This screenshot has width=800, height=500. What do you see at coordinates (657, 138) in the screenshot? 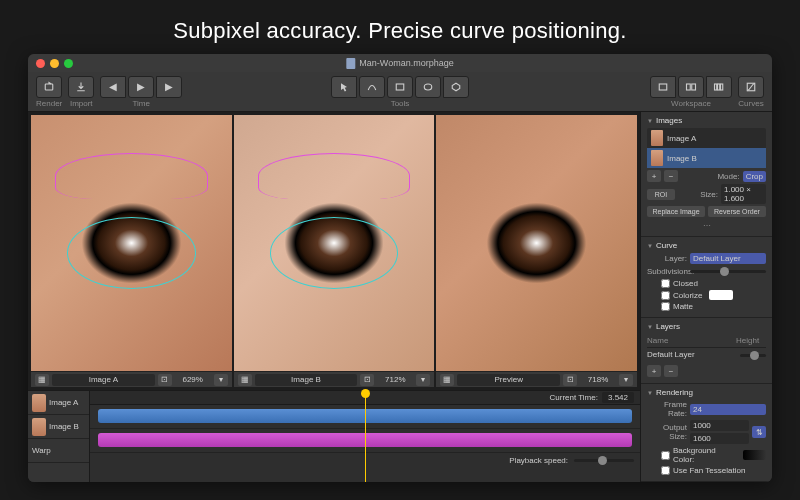
I see `thumb-a` at bounding box center [657, 138].